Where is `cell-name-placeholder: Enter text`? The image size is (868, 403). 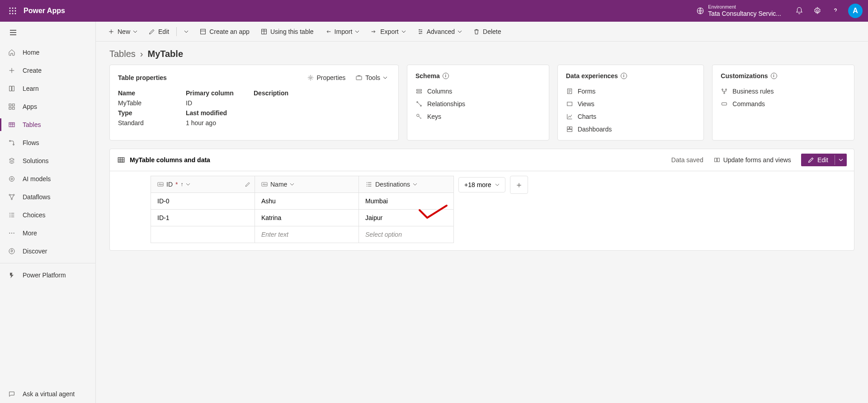 cell-name-placeholder: Enter text is located at coordinates (307, 235).